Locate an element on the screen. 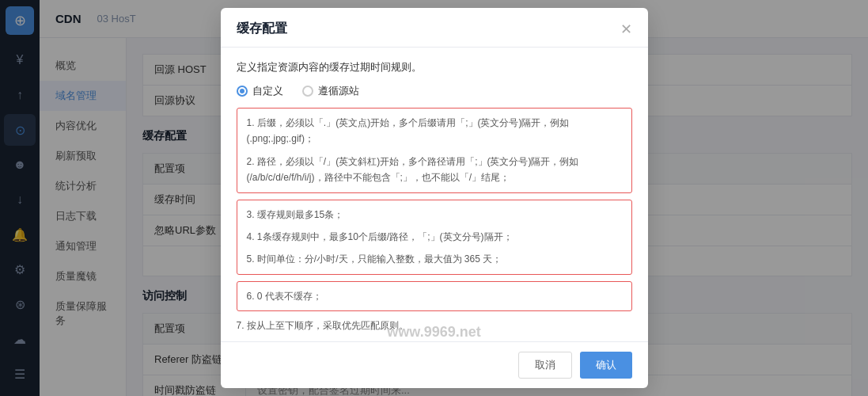 The image size is (868, 396). confirm-button: 确认 is located at coordinates (606, 365).